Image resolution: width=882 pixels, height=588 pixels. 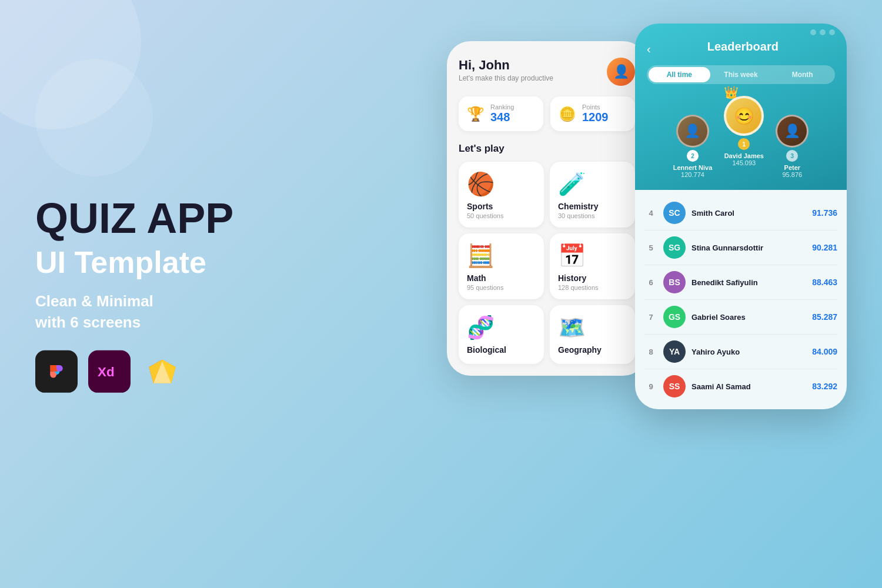 What do you see at coordinates (744, 116) in the screenshot?
I see `avatar-david: 😊` at bounding box center [744, 116].